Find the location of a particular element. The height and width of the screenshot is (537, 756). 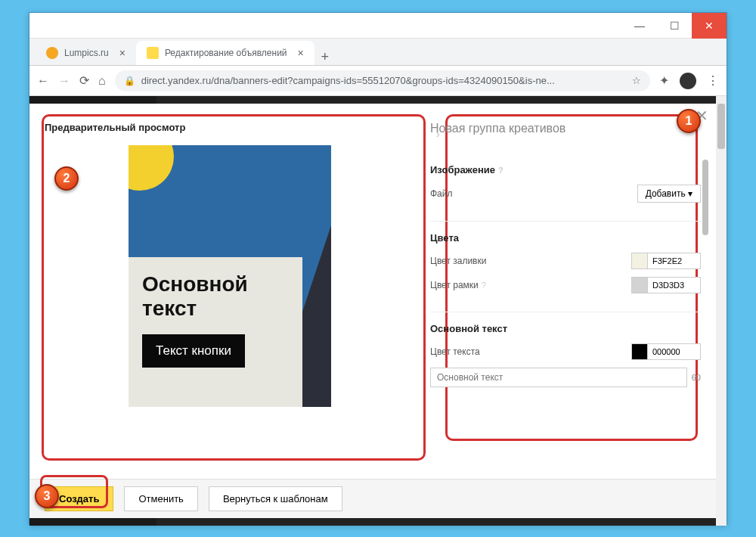

nav-back-icon: ← is located at coordinates (43, 81).